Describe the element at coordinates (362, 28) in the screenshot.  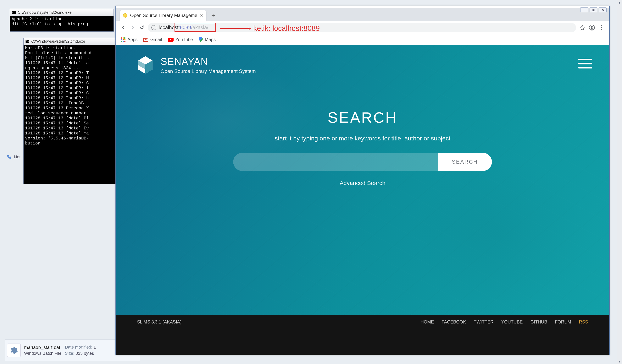
I see `browser-toolbar: i localhost:8089/akasia/ ketik: localhos…` at that location.